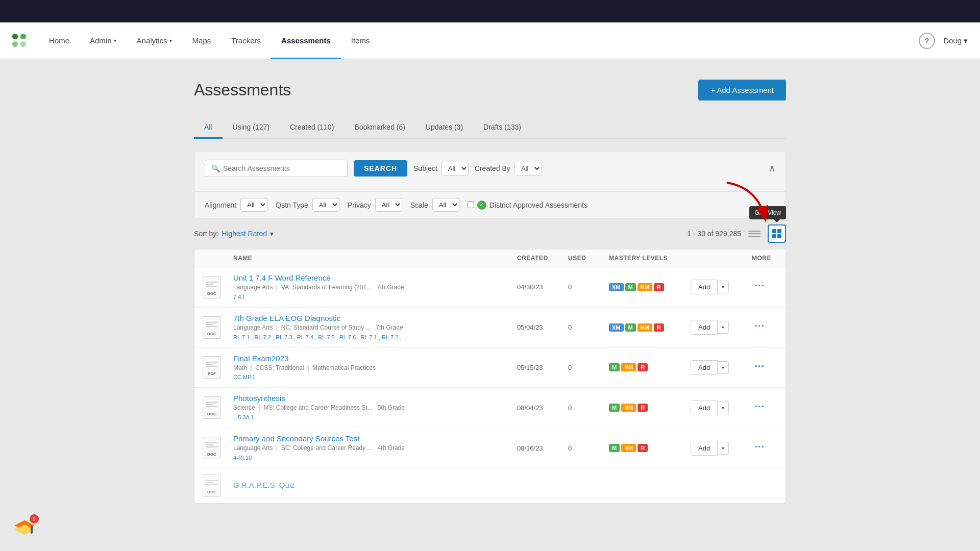  What do you see at coordinates (242, 458) in the screenshot?
I see `standard-link-5: 4-RI.10` at bounding box center [242, 458].